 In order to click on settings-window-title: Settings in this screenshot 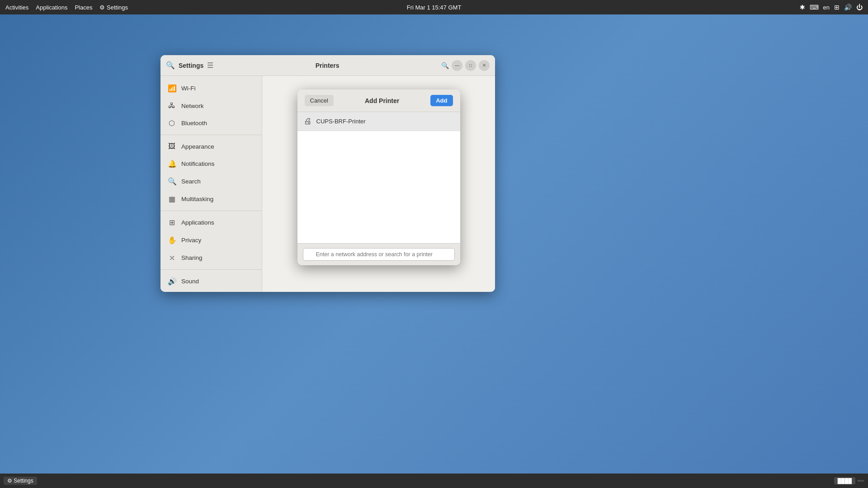, I will do `click(191, 66)`.